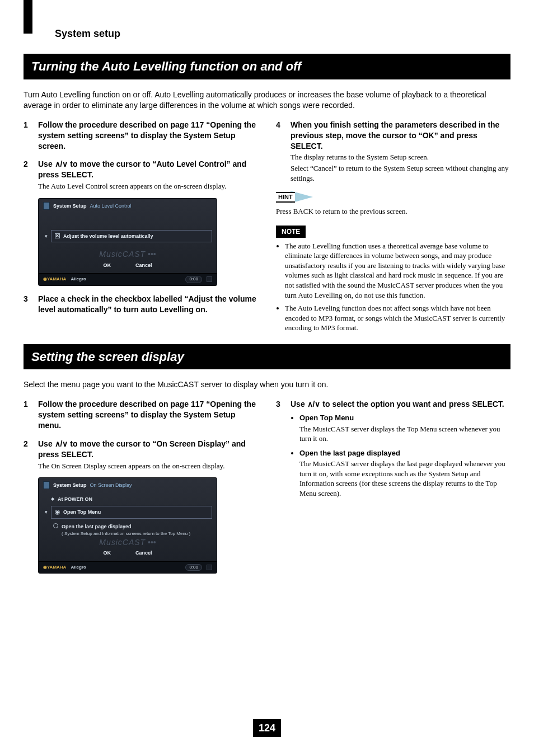 Image resolution: width=534 pixels, height=756 pixels. I want to click on intro-auto-levelling: Turn Auto Levelling function on or off. …, so click(267, 100).